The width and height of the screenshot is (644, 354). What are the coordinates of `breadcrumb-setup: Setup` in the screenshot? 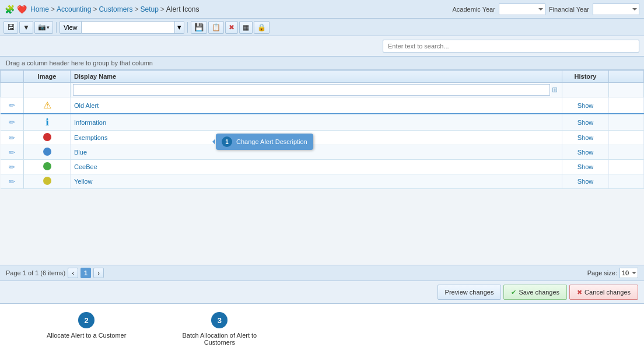 It's located at (149, 9).